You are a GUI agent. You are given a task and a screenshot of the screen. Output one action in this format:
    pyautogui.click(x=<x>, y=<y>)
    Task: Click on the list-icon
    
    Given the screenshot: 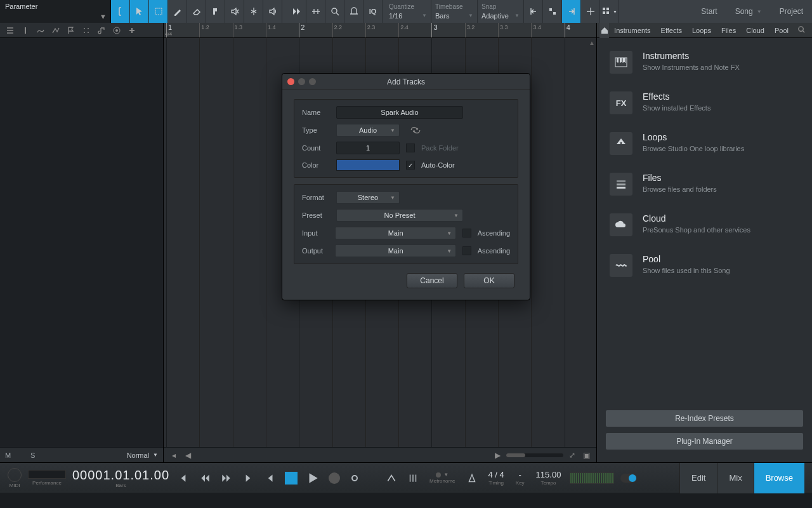 What is the action you would take?
    pyautogui.click(x=10, y=30)
    